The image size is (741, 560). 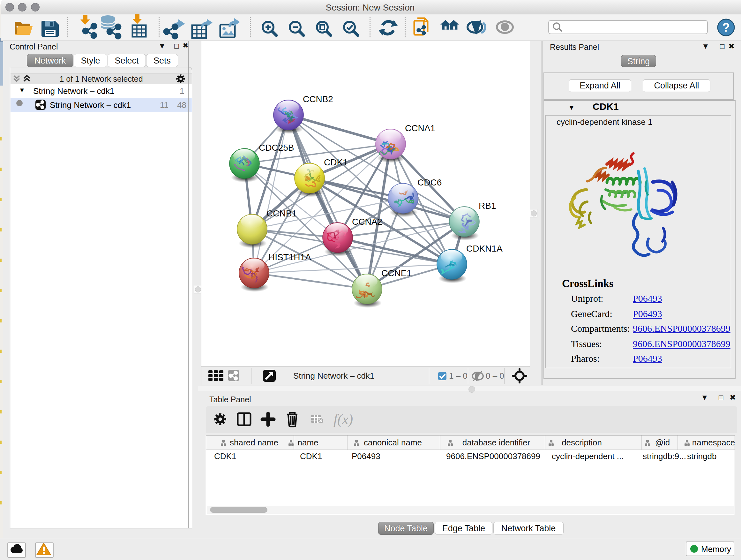 What do you see at coordinates (336, 162) in the screenshot?
I see `svg-text: CDK1` at bounding box center [336, 162].